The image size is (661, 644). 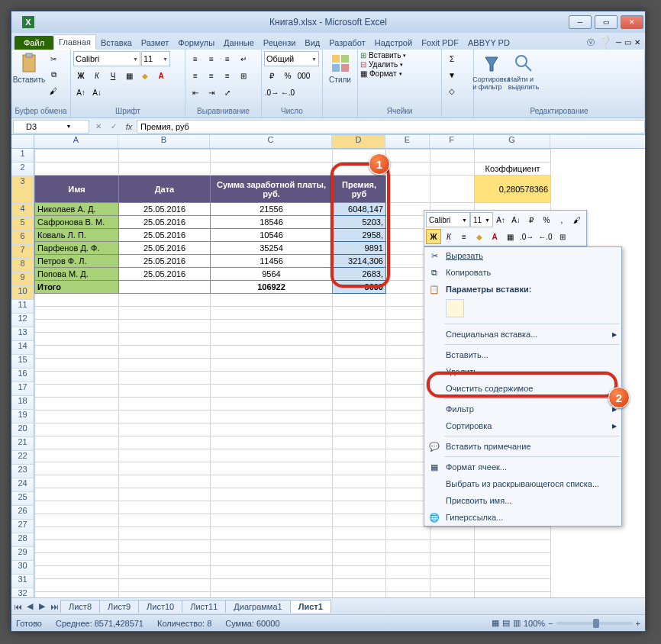 I want to click on row-header: 14, so click(x=23, y=348).